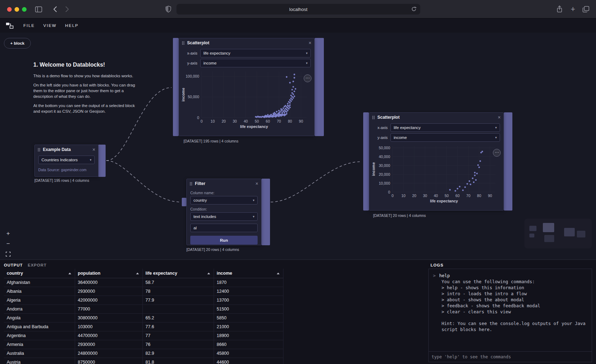  I want to click on scatterplot-top-input-port, so click(176, 87).